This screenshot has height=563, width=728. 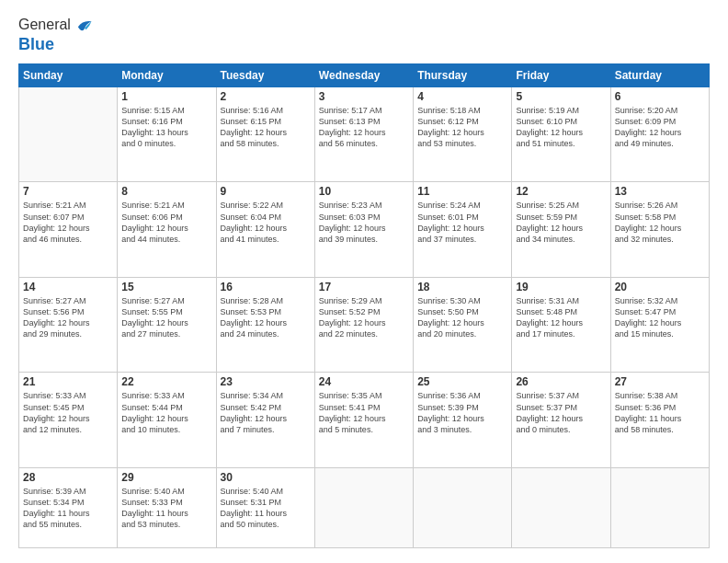 What do you see at coordinates (660, 324) in the screenshot?
I see `calendar-cell: 20Sunrise: 5:32 AM Sunset: 5:47 PM Dayli…` at bounding box center [660, 324].